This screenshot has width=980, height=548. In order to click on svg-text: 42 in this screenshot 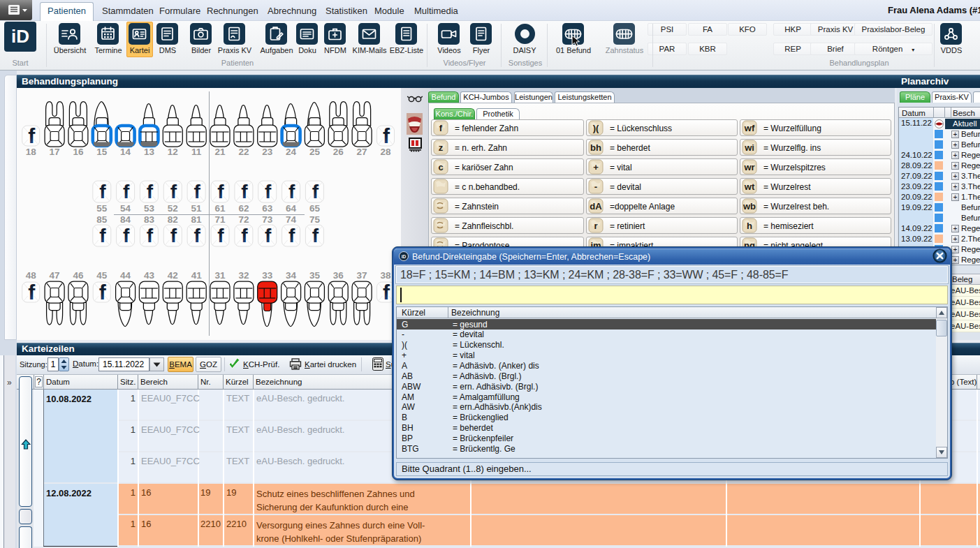, I will do `click(173, 275)`.